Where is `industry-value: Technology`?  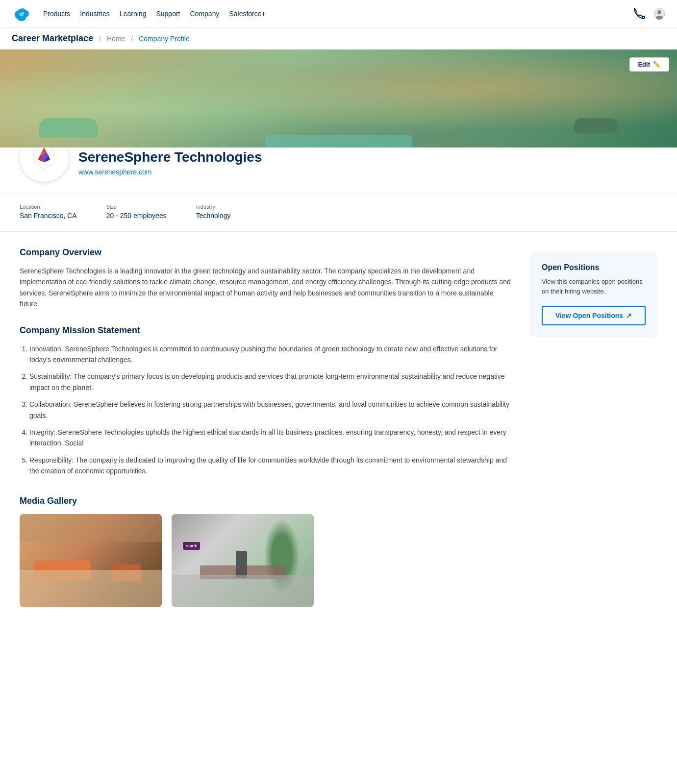 industry-value: Technology is located at coordinates (214, 216).